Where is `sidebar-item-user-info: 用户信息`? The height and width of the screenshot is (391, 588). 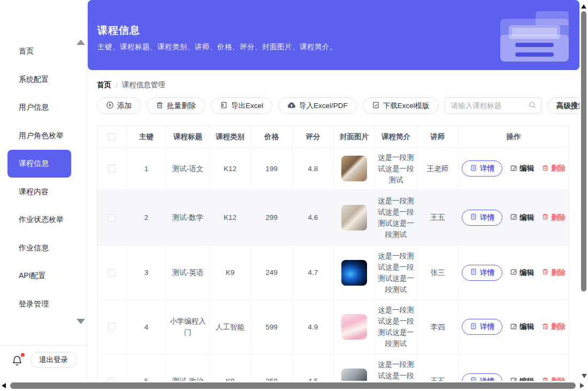
sidebar-item-user-info: 用户信息 is located at coordinates (43, 108).